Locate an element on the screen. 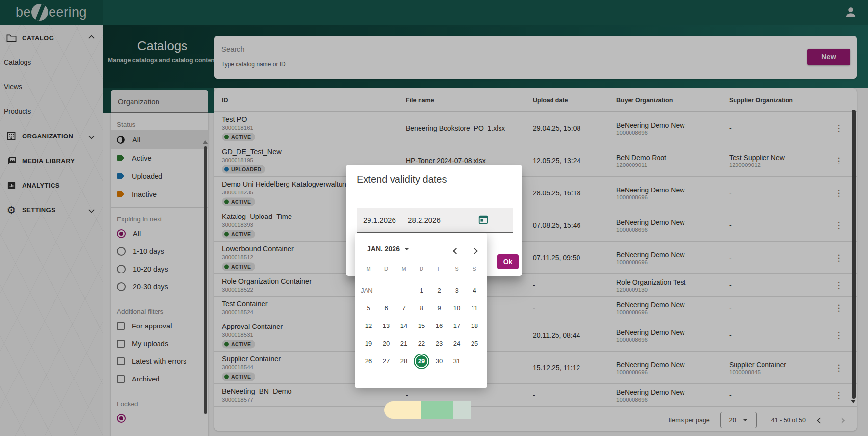  calendar-day: 19 is located at coordinates (368, 344).